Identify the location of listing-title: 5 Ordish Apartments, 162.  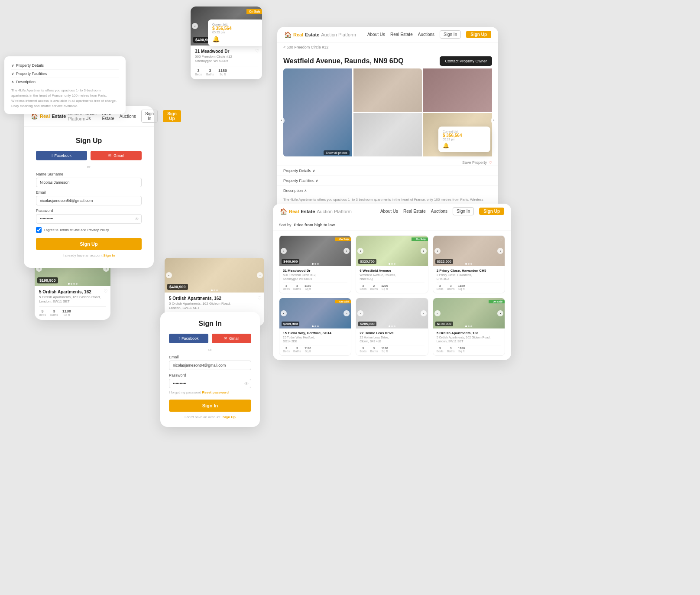
(214, 298).